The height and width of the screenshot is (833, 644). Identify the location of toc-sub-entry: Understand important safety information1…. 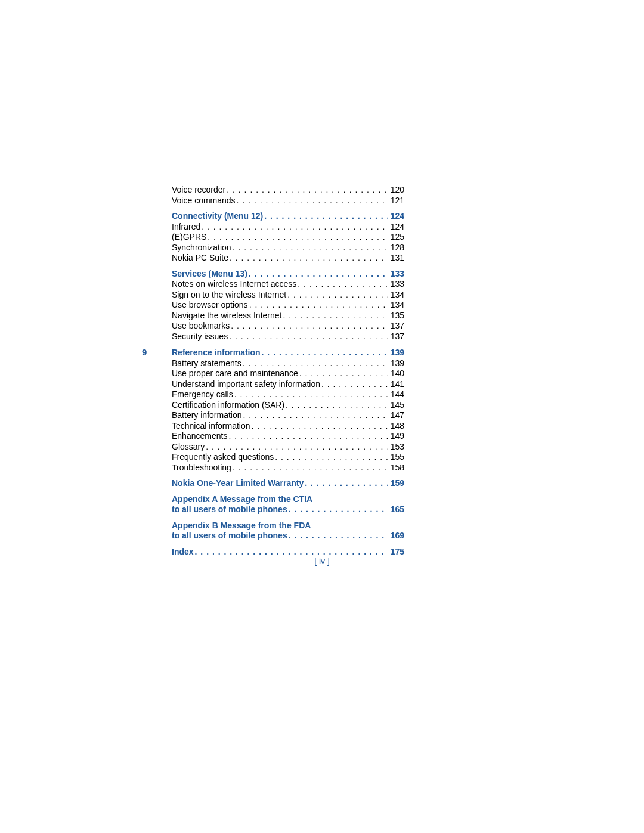
(273, 385).